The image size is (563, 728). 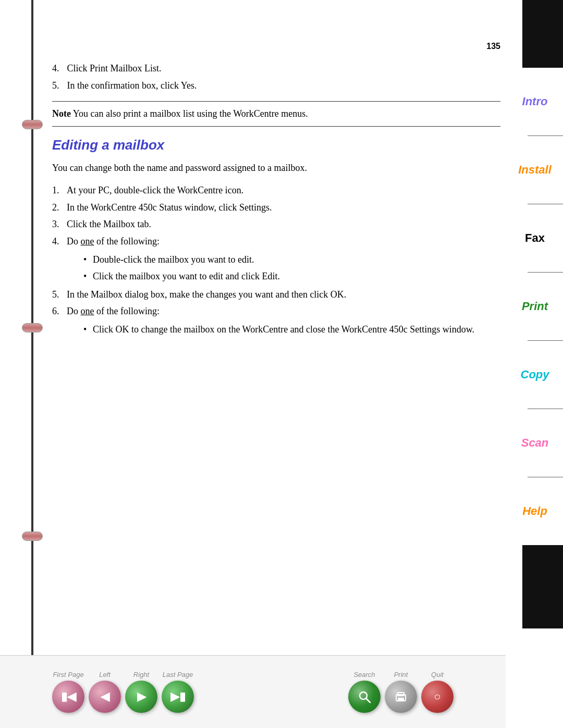 I want to click on sidebar-item-intro: Intro, so click(x=535, y=102).